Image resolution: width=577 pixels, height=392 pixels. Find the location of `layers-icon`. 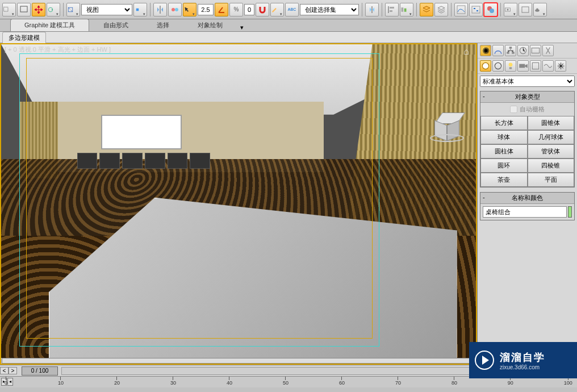

layers-icon is located at coordinates (441, 10).